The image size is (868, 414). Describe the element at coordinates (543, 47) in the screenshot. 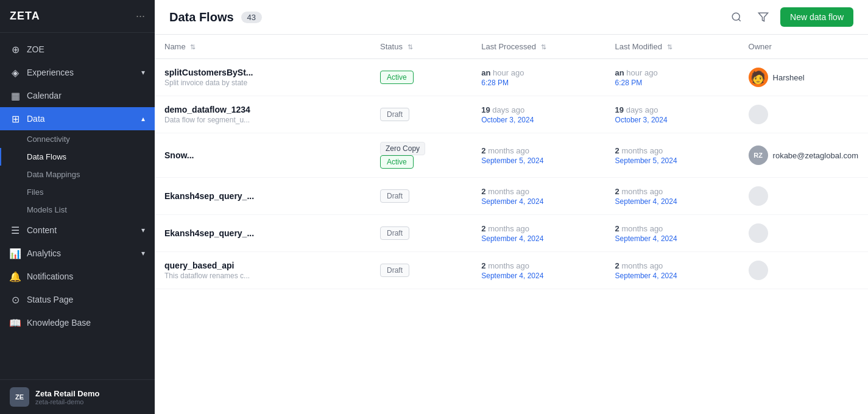

I see `sort-icon-processed: ⇅` at that location.